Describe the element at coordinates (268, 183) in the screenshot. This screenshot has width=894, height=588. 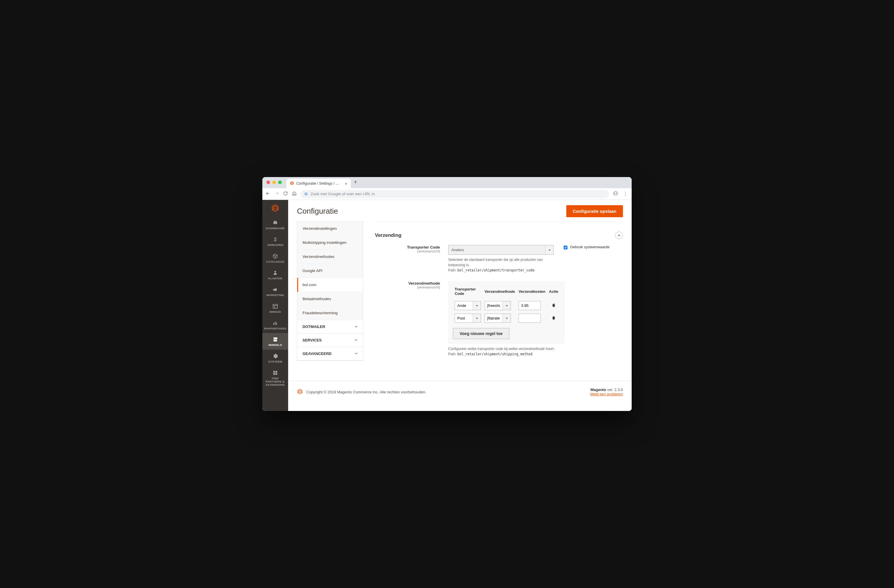
I see `window-close-button` at that location.